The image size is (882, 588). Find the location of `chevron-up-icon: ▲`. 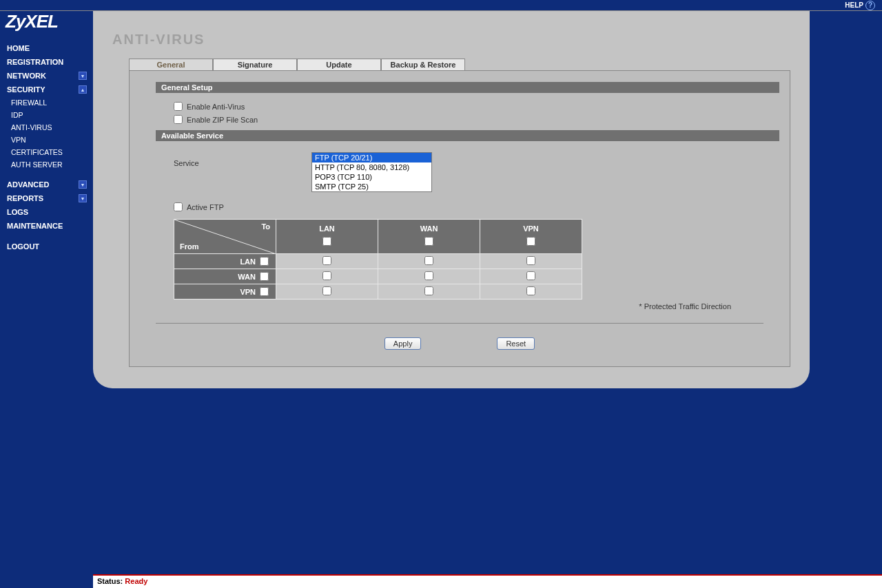

chevron-up-icon: ▲ is located at coordinates (83, 90).